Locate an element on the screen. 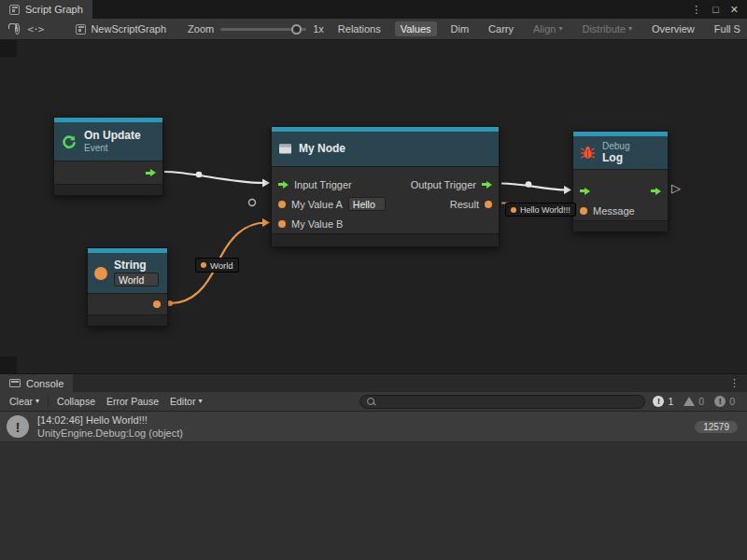 This screenshot has width=747, height=560. debug-log-node: Debug Log Message is located at coordinates (620, 181).